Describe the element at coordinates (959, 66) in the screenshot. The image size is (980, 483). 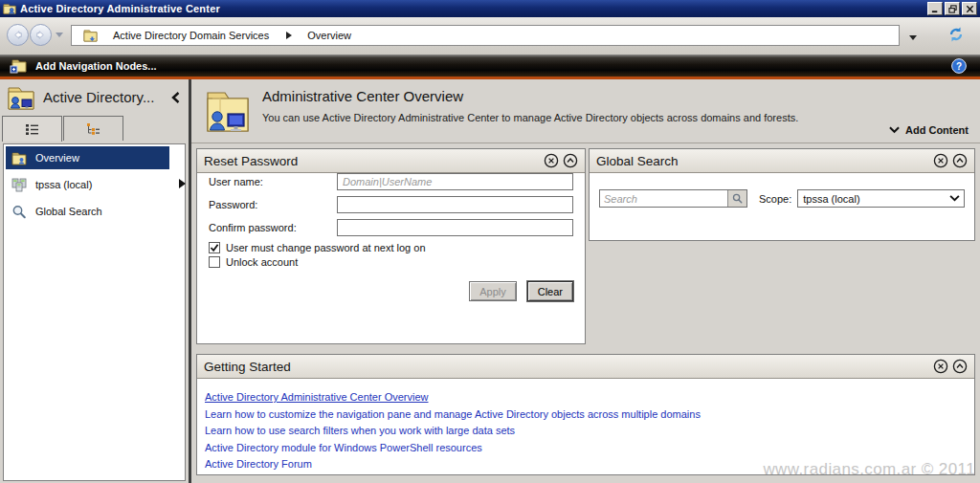
I see `help-icon: ?` at that location.